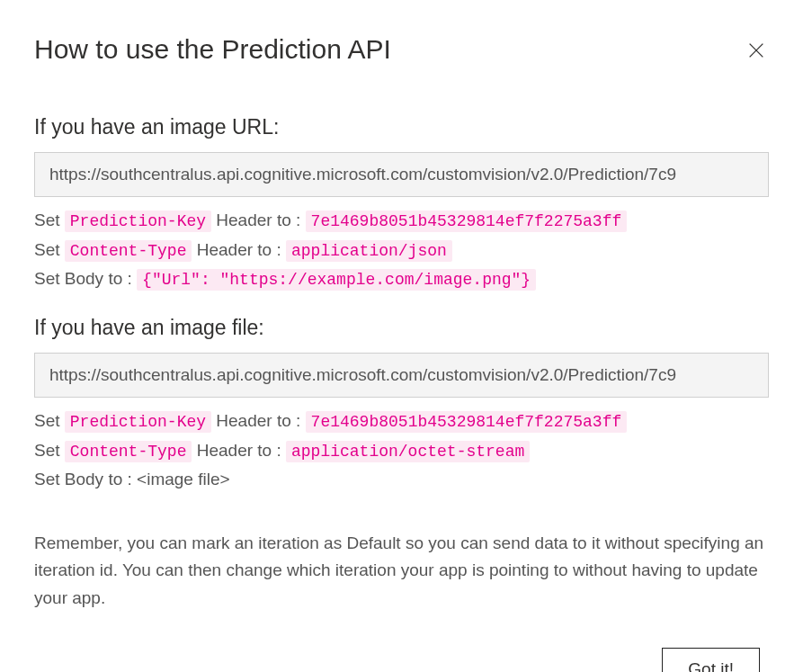 This screenshot has width=803, height=672. I want to click on url-instruction-body: Set Body to : {"Url": "https://example.c…, so click(401, 279).